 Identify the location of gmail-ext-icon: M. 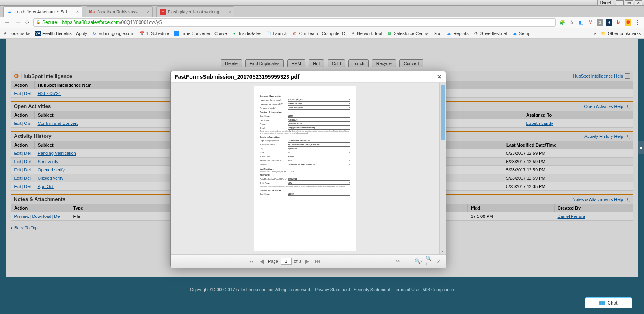
(590, 22).